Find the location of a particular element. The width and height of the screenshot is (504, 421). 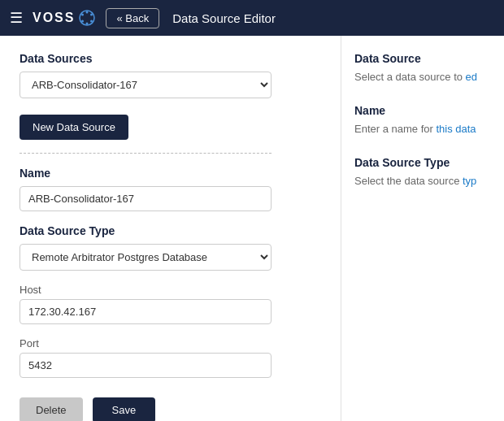

hamburger-icon: ☰ is located at coordinates (16, 18).